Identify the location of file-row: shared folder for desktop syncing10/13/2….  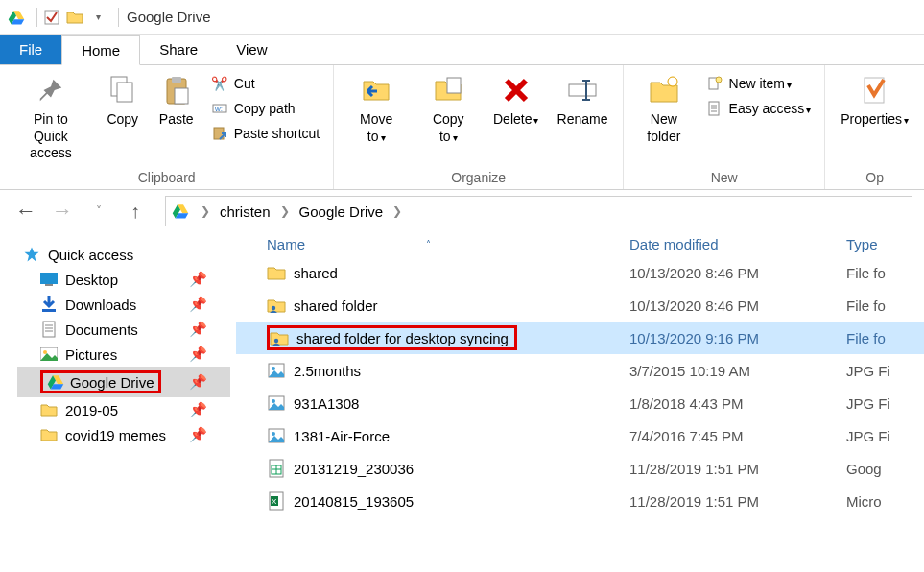
(580, 338).